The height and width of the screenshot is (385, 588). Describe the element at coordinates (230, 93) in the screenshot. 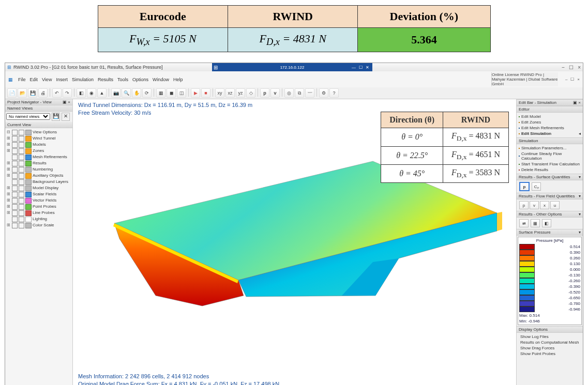

I see `toolbar-xz-icon: xz` at that location.